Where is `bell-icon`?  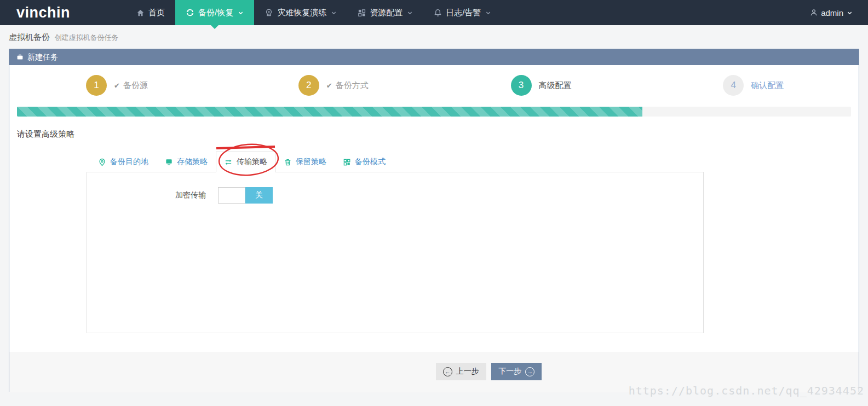
bell-icon is located at coordinates (438, 13).